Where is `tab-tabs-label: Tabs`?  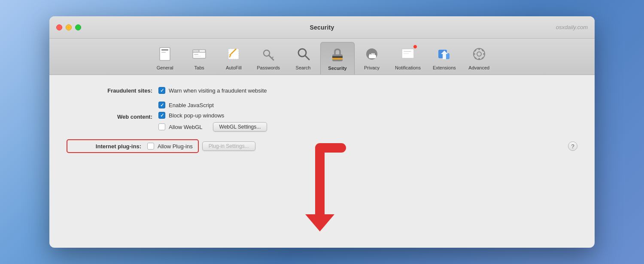 tab-tabs-label: Tabs is located at coordinates (199, 68).